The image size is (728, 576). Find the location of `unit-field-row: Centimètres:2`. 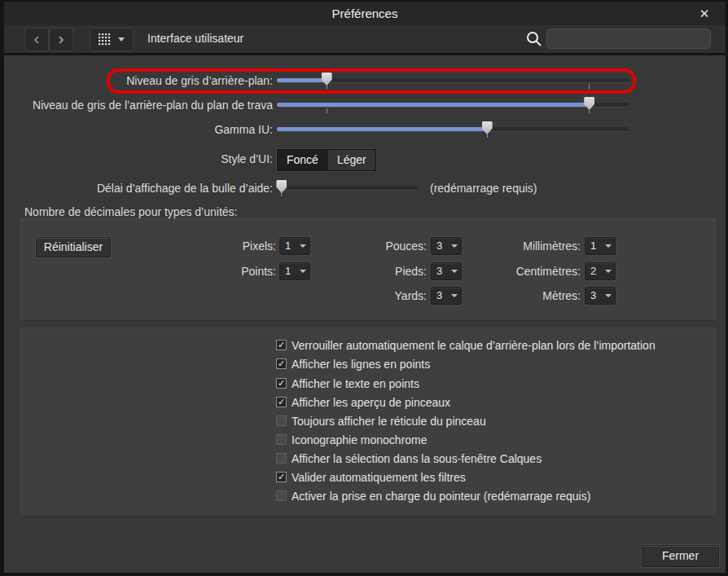

unit-field-row: Centimètres:2 is located at coordinates (369, 271).